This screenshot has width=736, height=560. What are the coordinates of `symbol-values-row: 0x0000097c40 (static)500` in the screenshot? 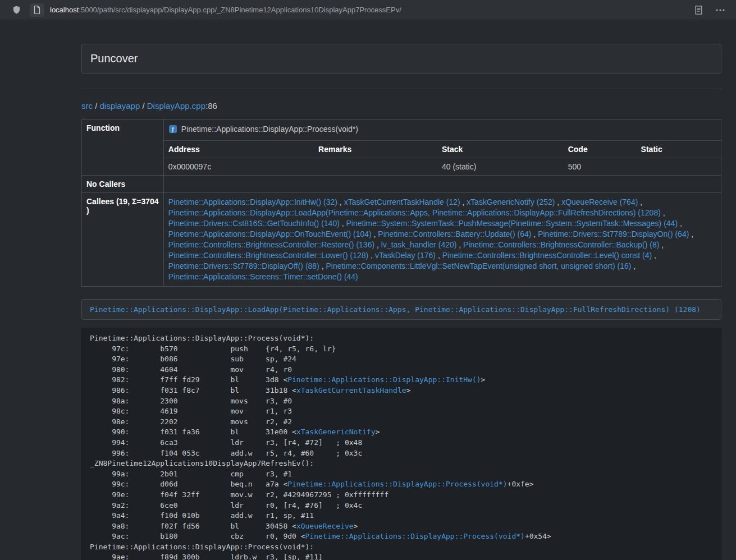 It's located at (402, 167).